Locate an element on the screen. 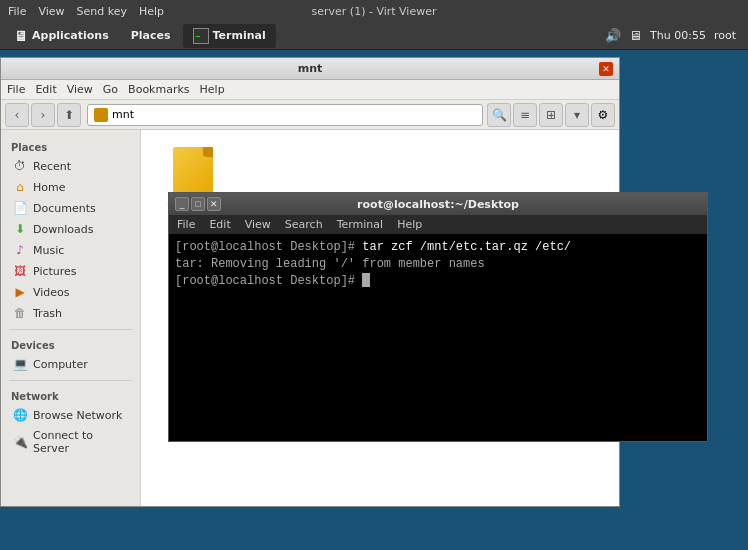 The height and width of the screenshot is (550, 748). sidebar-item-recent: ⏱ Recent is located at coordinates (70, 166).